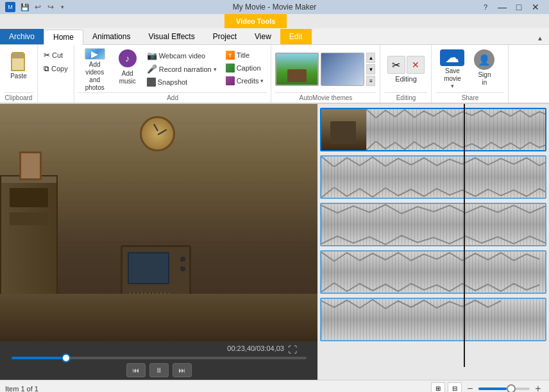  I want to click on seek-thumb, so click(66, 358).